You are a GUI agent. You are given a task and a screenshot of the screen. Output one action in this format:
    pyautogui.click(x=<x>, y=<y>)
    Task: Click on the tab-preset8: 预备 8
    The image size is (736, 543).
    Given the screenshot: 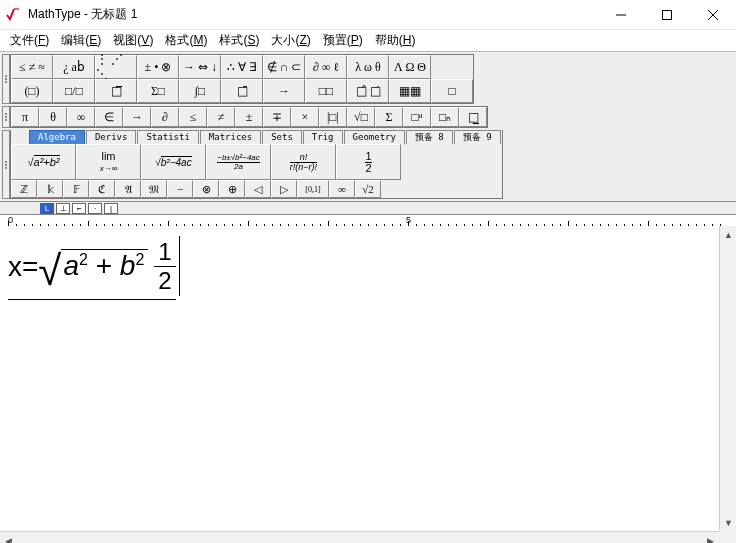 What is the action you would take?
    pyautogui.click(x=430, y=137)
    